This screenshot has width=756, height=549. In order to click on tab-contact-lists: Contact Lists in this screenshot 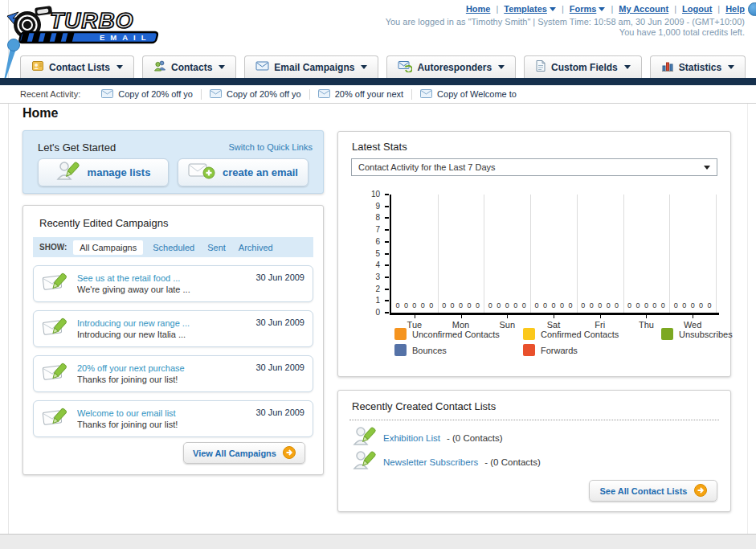, I will do `click(77, 67)`.